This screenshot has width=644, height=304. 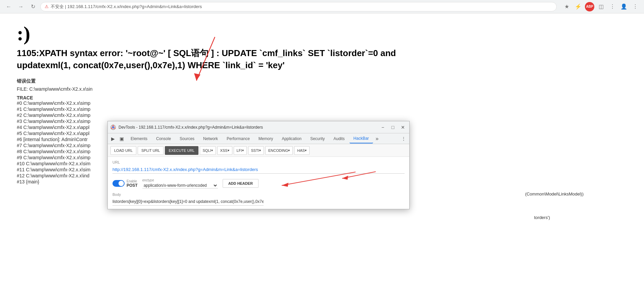 What do you see at coordinates (291, 139) in the screenshot?
I see `devtools-tab-application: Application` at bounding box center [291, 139].